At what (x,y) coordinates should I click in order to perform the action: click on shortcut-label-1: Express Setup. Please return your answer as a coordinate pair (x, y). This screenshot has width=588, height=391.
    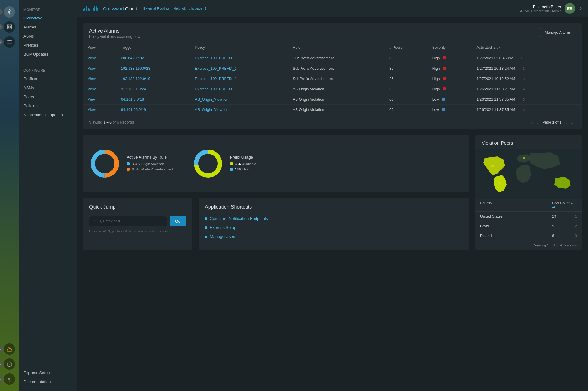
    Looking at the image, I should click on (223, 228).